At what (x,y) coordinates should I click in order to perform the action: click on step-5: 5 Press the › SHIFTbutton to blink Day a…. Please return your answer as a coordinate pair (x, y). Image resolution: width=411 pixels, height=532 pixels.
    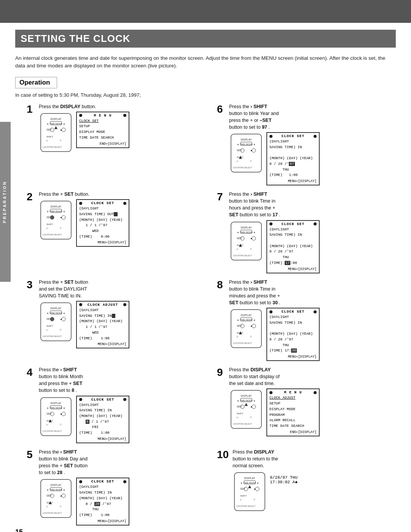
    Looking at the image, I should click on (116, 487).